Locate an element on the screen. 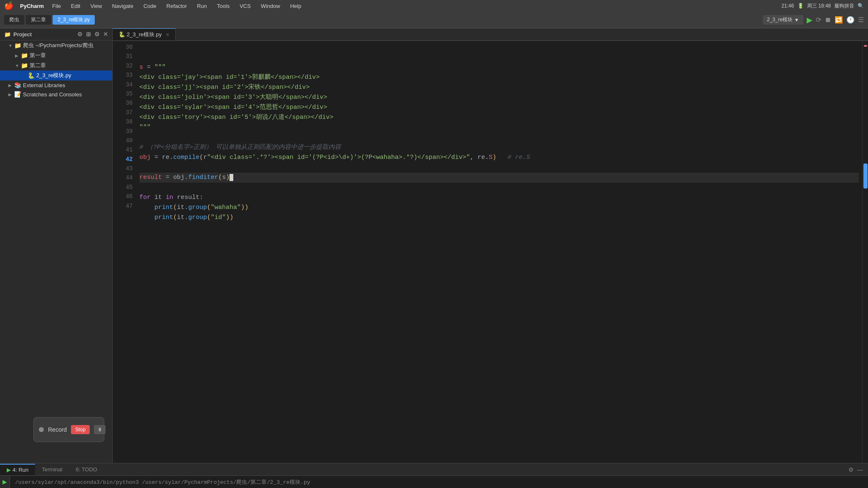 Image resolution: width=868 pixels, height=488 pixels. run-play-icon: ▶ is located at coordinates (5, 482).